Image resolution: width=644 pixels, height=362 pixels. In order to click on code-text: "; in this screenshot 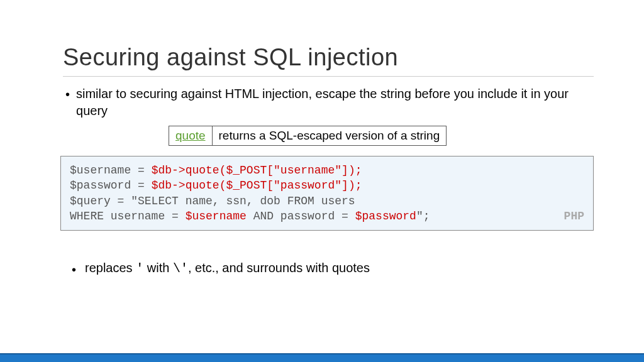, I will do `click(423, 216)`.